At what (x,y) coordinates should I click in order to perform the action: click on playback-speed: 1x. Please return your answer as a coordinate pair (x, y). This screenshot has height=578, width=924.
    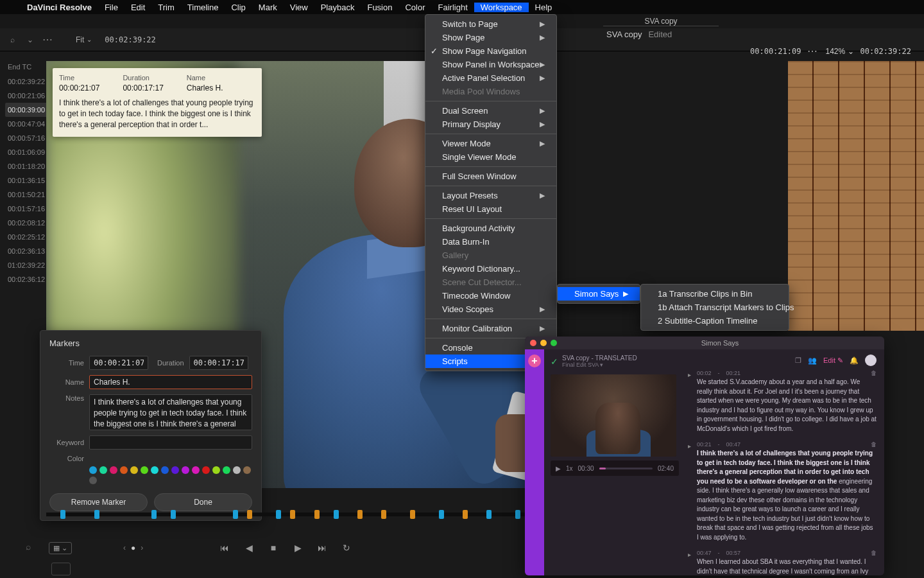
    Looking at the image, I should click on (570, 469).